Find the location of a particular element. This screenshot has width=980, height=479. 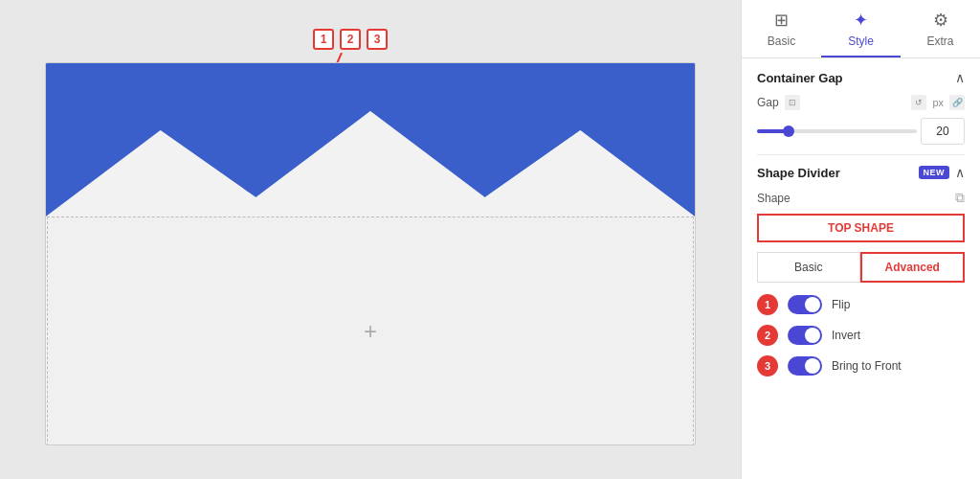

tab-extra-label: Extra is located at coordinates (940, 41).